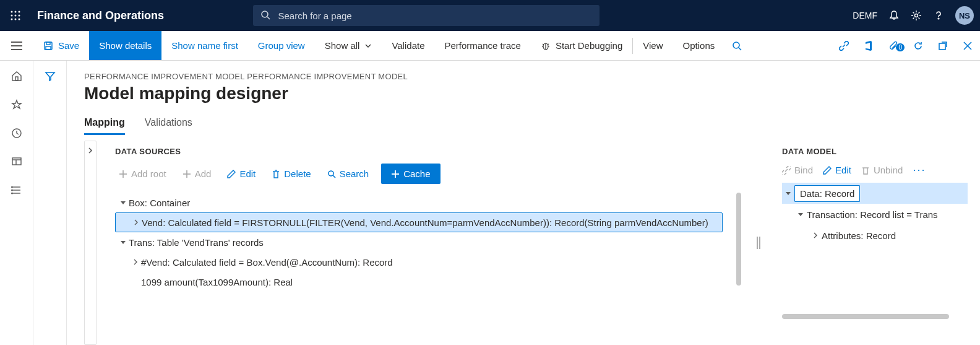  I want to click on ds-search-button: Search, so click(348, 173).